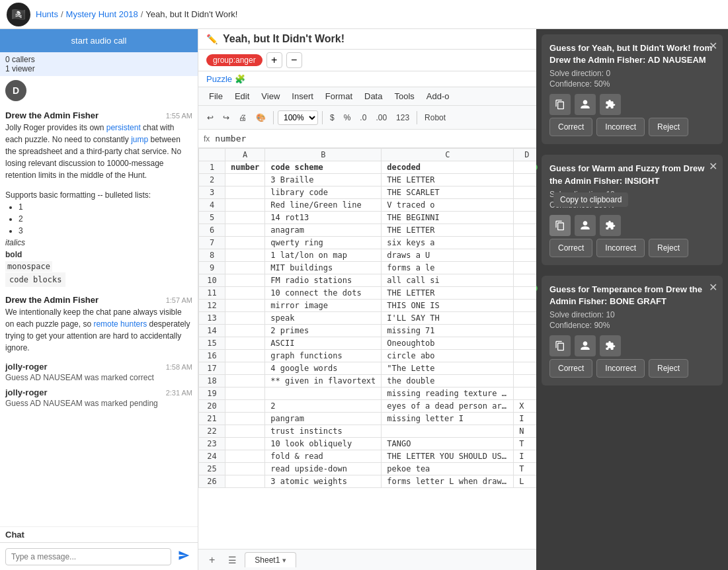 The width and height of the screenshot is (728, 570). What do you see at coordinates (245, 168) in the screenshot?
I see `grid-cell-1-a: number` at bounding box center [245, 168].